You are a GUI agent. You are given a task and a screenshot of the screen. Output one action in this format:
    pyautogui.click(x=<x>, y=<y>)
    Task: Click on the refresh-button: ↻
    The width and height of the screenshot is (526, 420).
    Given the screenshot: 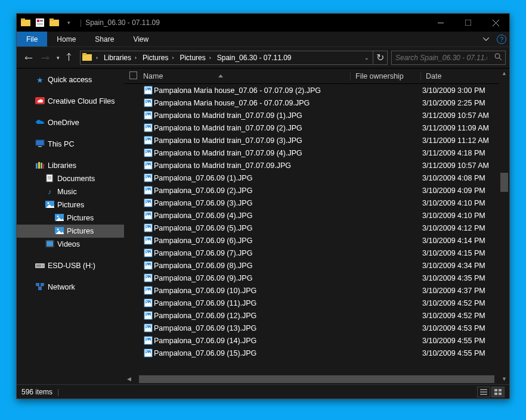 What is the action you would take?
    pyautogui.click(x=380, y=58)
    